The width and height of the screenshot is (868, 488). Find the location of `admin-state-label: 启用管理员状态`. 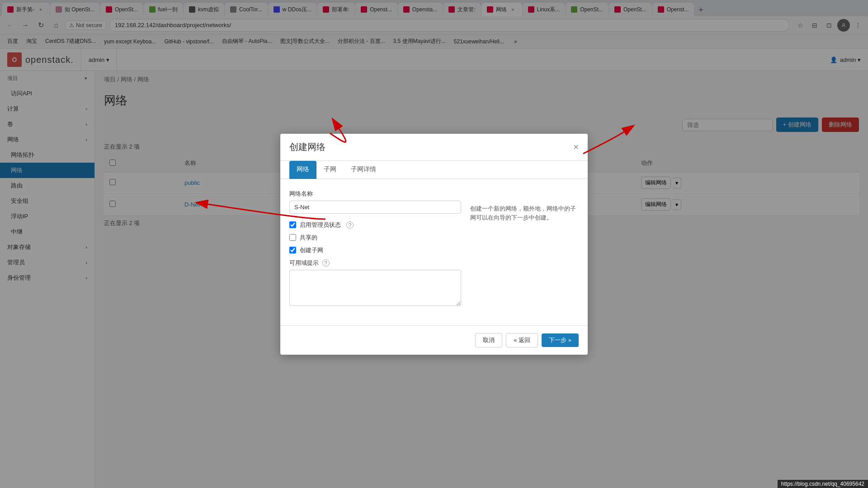

admin-state-label: 启用管理员状态 is located at coordinates (320, 225).